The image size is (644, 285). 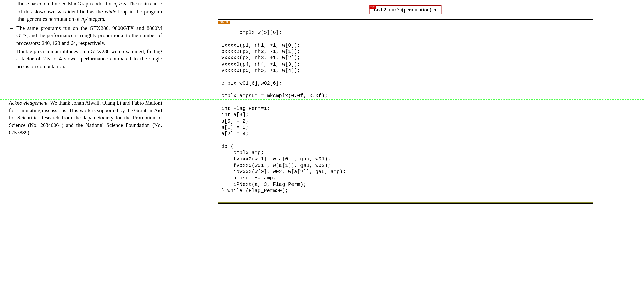 I want to click on code-tag: 代码 1.00, so click(x=224, y=22).